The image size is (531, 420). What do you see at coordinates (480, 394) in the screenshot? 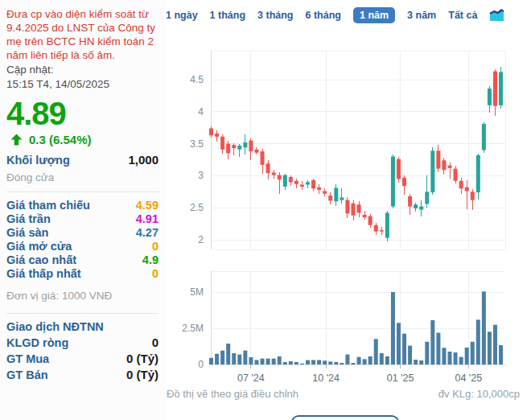
I see `volume-unit-note: đv KLg: 10,000cp` at bounding box center [480, 394].